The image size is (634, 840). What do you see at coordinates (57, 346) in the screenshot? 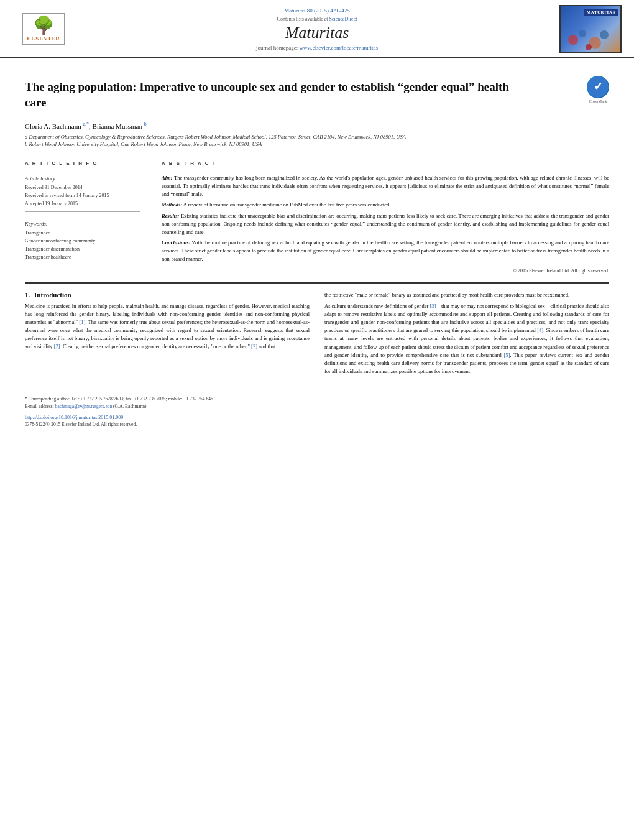
I see `citation-2: [2]` at bounding box center [57, 346].